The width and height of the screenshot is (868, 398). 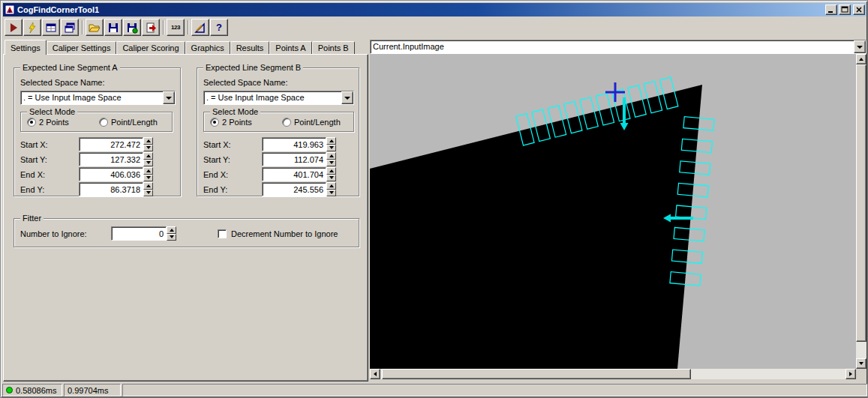 What do you see at coordinates (95, 27) in the screenshot?
I see `open-file-button` at bounding box center [95, 27].